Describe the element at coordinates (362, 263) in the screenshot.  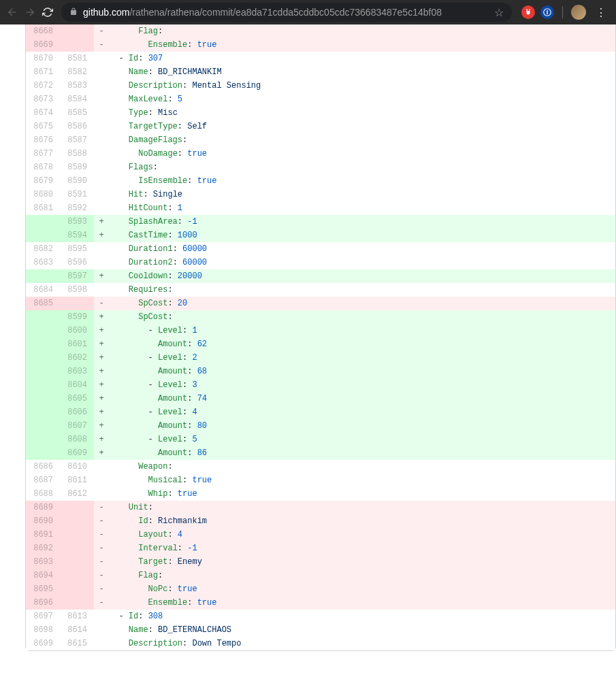
I see `code-line: Duration2: 60000` at that location.